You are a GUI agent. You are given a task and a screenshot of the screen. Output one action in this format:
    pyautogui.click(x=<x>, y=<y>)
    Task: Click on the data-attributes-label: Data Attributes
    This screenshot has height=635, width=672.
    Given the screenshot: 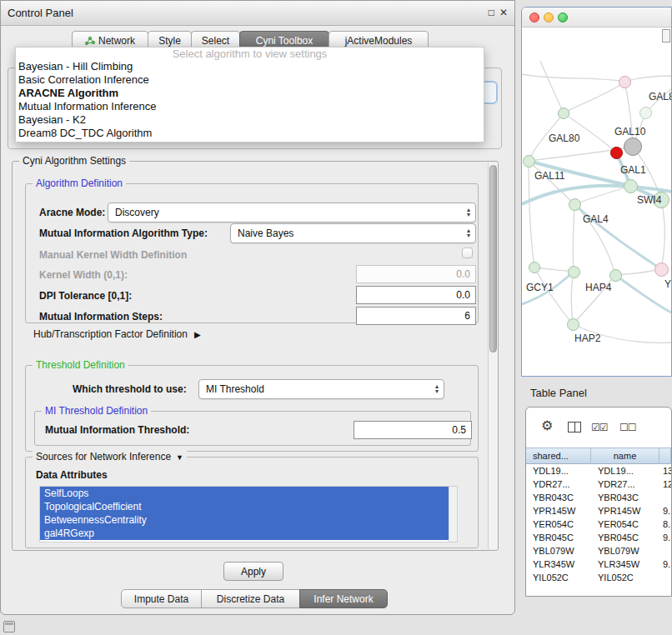 What is the action you would take?
    pyautogui.click(x=72, y=475)
    